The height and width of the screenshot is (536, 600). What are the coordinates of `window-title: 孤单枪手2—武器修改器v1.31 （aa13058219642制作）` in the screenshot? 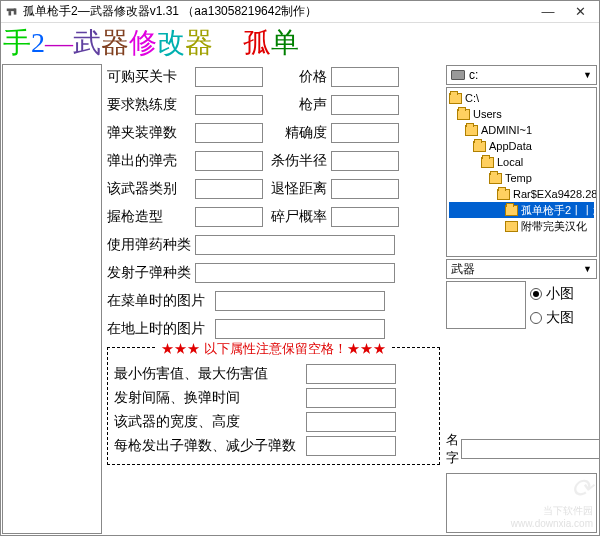 It's located at (278, 12).